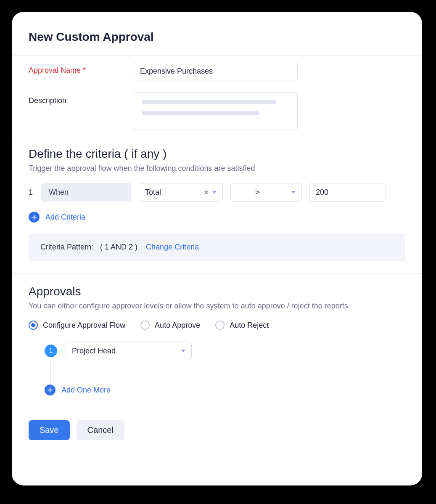  What do you see at coordinates (242, 325) in the screenshot?
I see `radio-auto-reject: Auto Reject` at bounding box center [242, 325].